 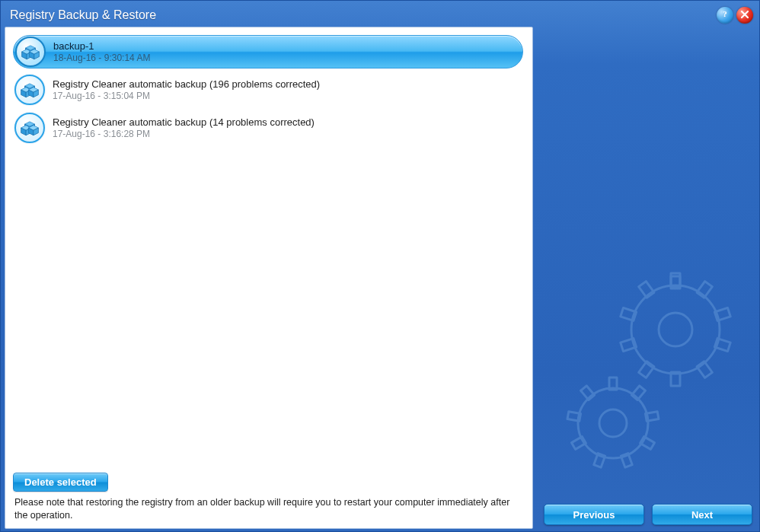 What do you see at coordinates (745, 15) in the screenshot?
I see `close-button` at bounding box center [745, 15].